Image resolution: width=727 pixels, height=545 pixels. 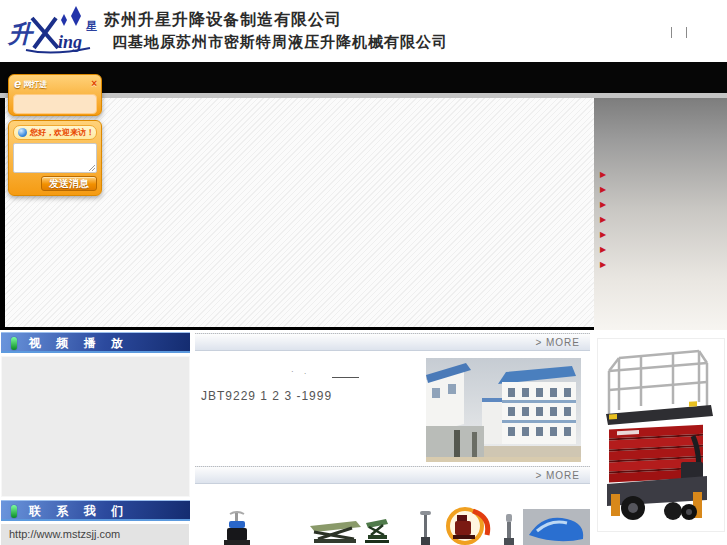 I want to click on chat-input-wrap, so click(x=55, y=158).